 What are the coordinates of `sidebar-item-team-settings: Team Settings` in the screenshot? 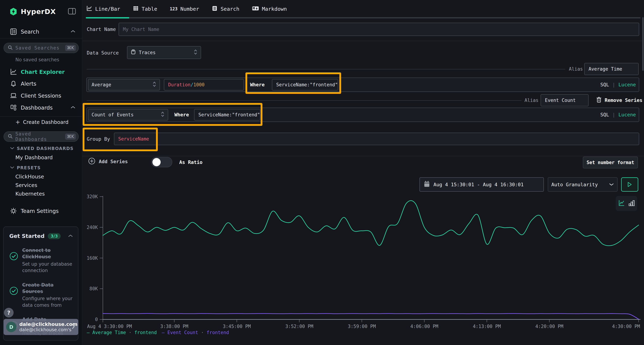 It's located at (41, 211).